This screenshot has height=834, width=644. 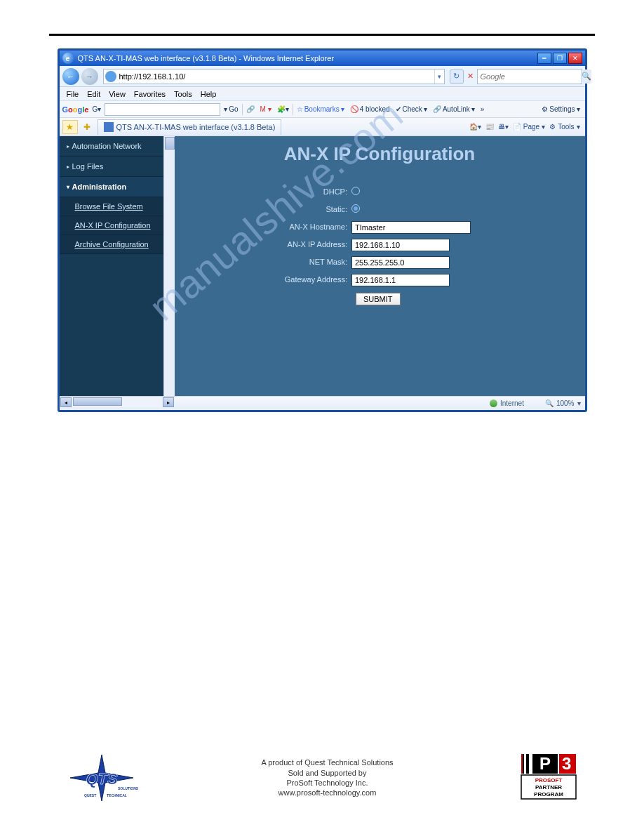 I want to click on nav-toolbar: ← → ▾ ↻ ✕ 🔍, so click(x=323, y=77).